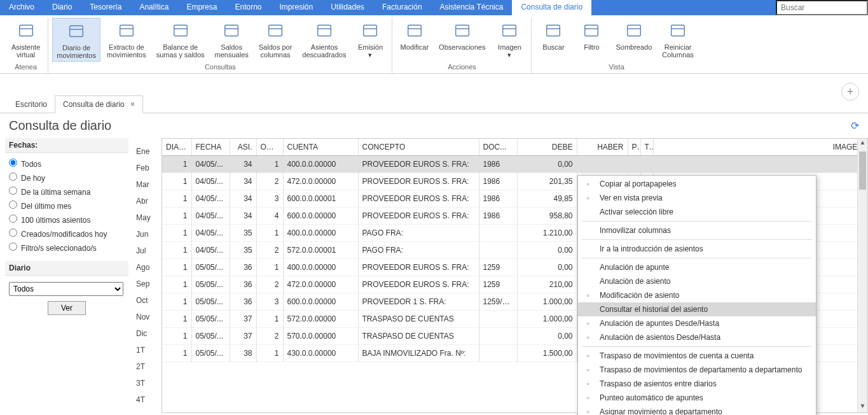 Image resolution: width=868 pixels, height=415 pixels. I want to click on search-input, so click(822, 8).